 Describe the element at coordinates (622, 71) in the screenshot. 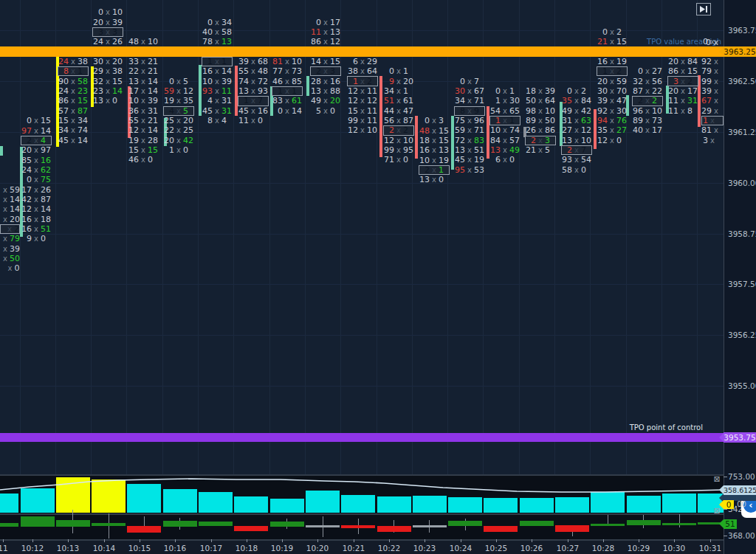

I see `ask-volume: 2` at that location.